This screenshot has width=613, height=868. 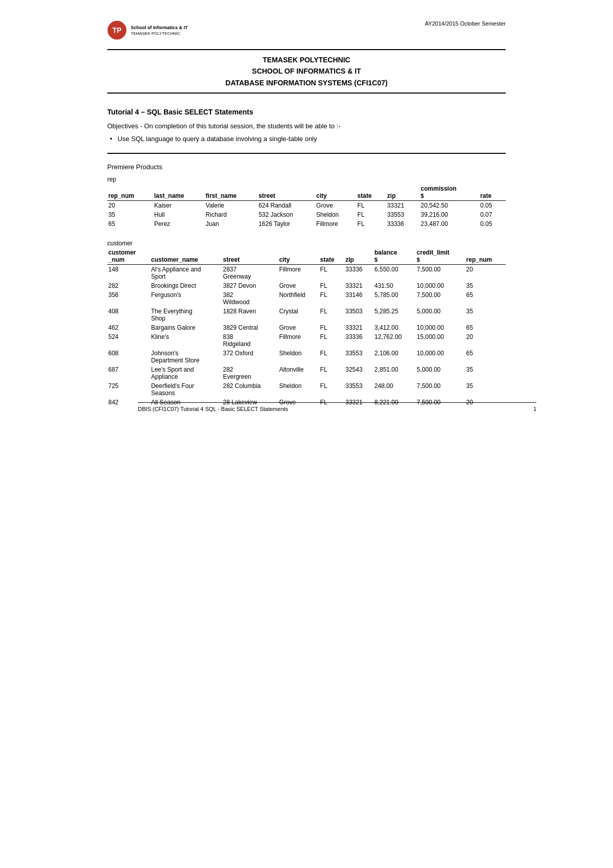 I want to click on table-cell: 5,285.25, so click(x=394, y=315).